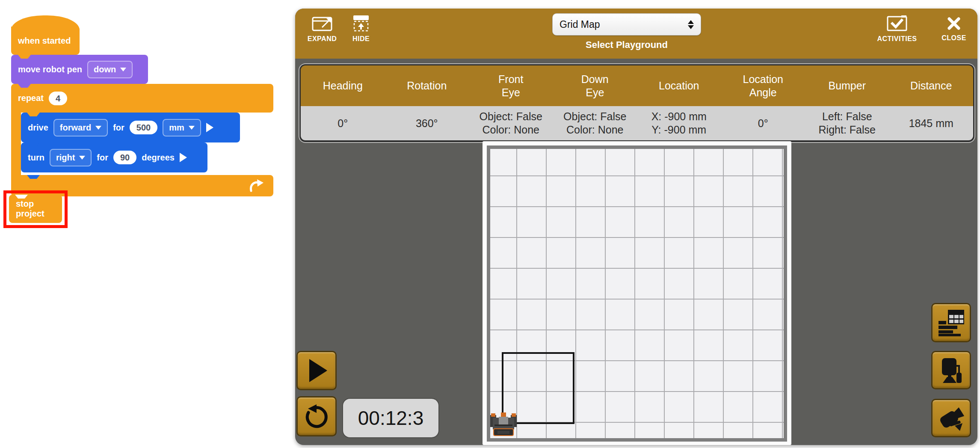  I want to click on checklist-window-icon, so click(897, 24).